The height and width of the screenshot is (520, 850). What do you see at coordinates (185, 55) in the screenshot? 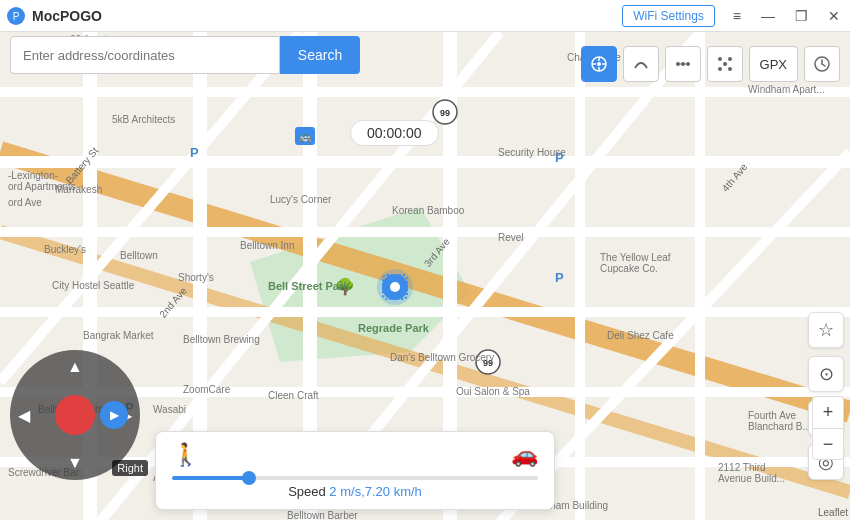
I see `searchbar: Search` at bounding box center [185, 55].